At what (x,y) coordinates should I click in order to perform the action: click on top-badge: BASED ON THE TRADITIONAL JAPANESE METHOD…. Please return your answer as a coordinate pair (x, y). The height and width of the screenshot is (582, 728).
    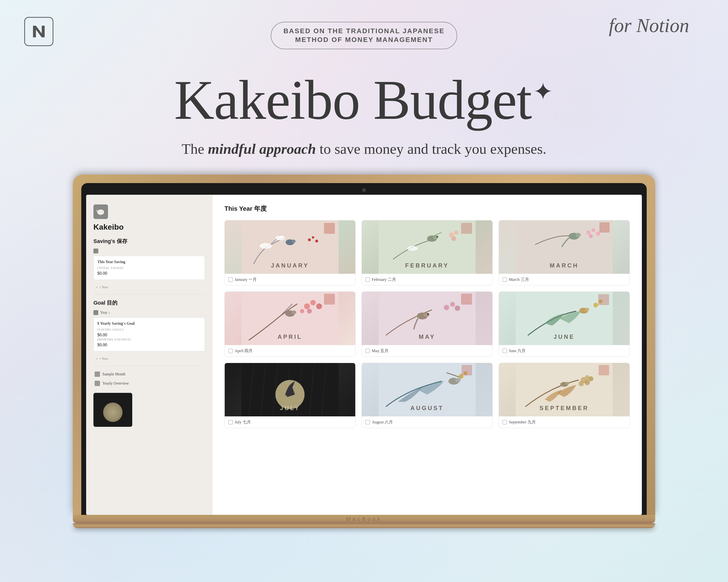
    Looking at the image, I should click on (364, 36).